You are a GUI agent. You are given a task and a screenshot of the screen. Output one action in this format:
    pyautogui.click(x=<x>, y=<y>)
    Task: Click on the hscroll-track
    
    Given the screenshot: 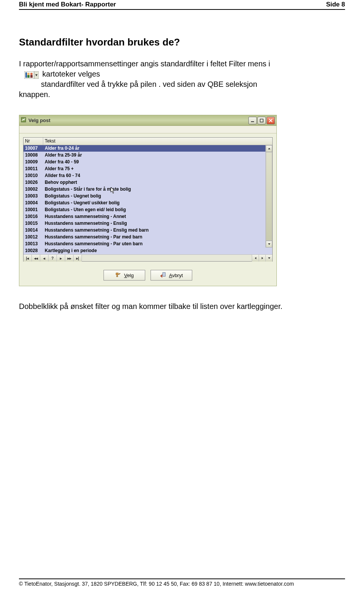 What is the action you would take?
    pyautogui.click(x=167, y=258)
    